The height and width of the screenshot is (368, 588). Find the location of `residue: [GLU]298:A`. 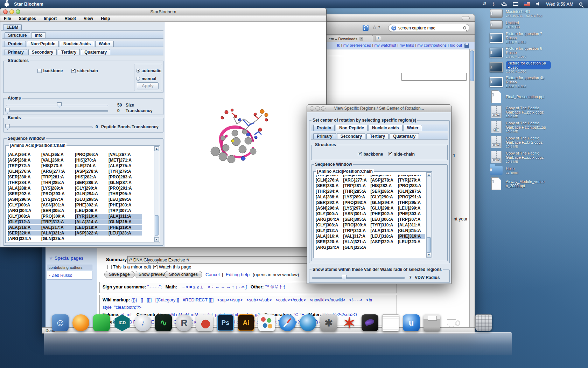

residue: [GLU]298:A is located at coordinates (92, 199).